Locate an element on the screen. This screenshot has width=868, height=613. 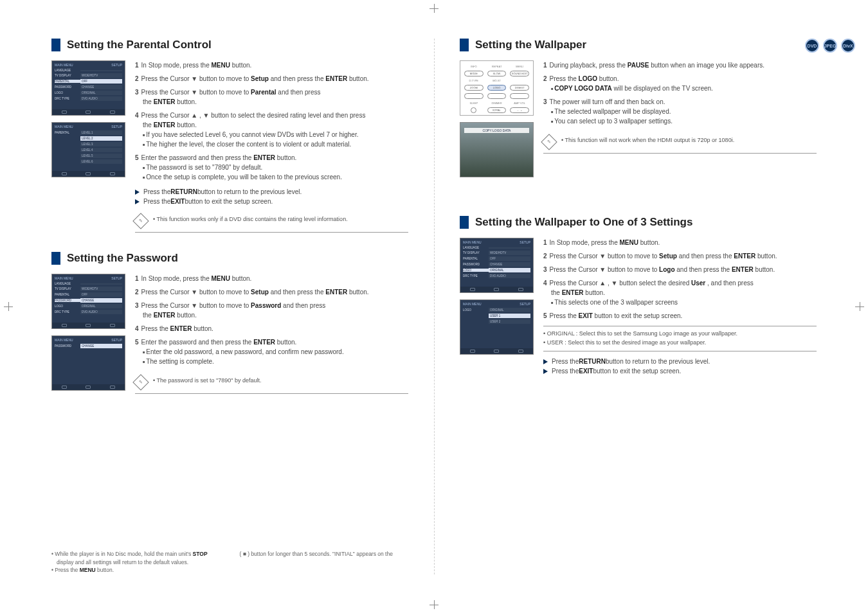
note-wallpaper: ✎ This function will not work when the H… is located at coordinates (680, 140).